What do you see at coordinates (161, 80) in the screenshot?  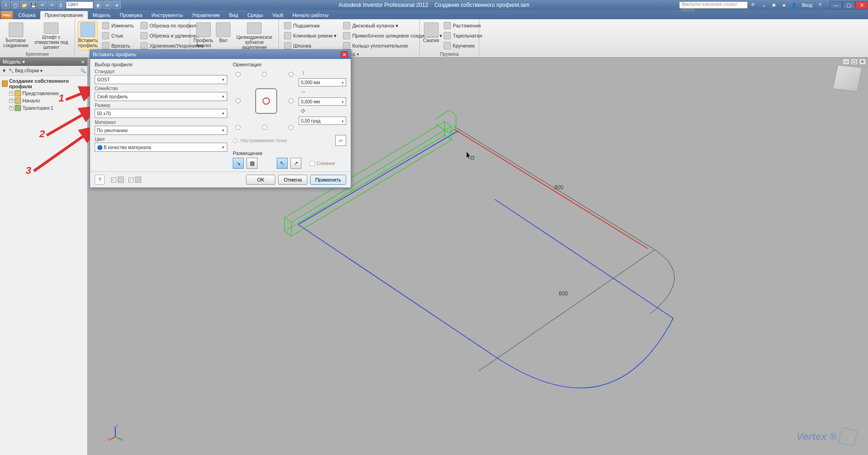 I see `standard-combo: GOST ▼` at bounding box center [161, 80].